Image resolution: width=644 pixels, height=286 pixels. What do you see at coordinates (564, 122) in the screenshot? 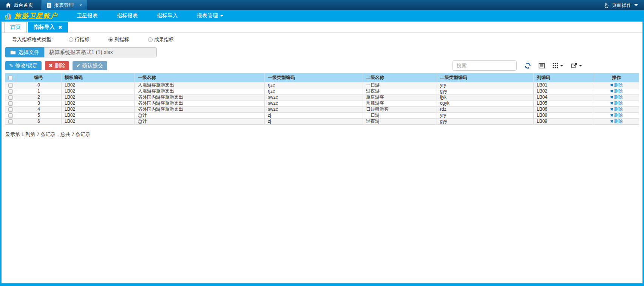
I see `table-cell: LB09` at bounding box center [564, 122].